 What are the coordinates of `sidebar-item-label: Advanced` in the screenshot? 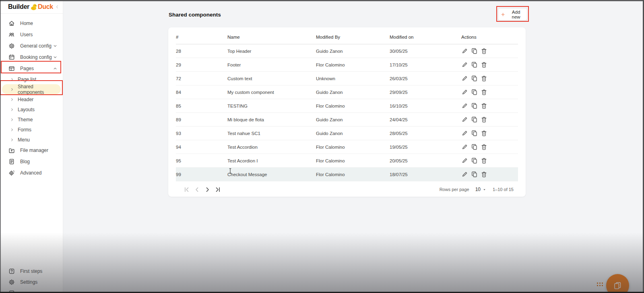 It's located at (31, 173).